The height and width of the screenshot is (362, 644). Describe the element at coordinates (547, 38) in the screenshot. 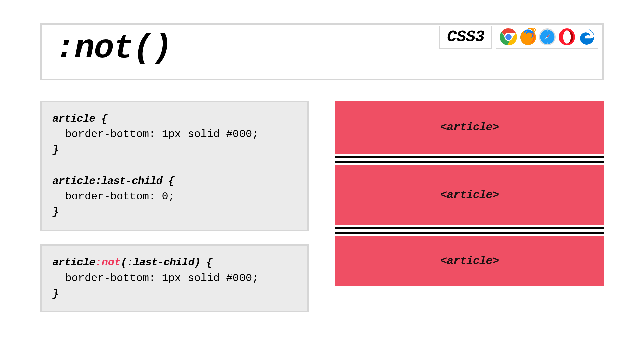

I see `browser-support-row` at that location.